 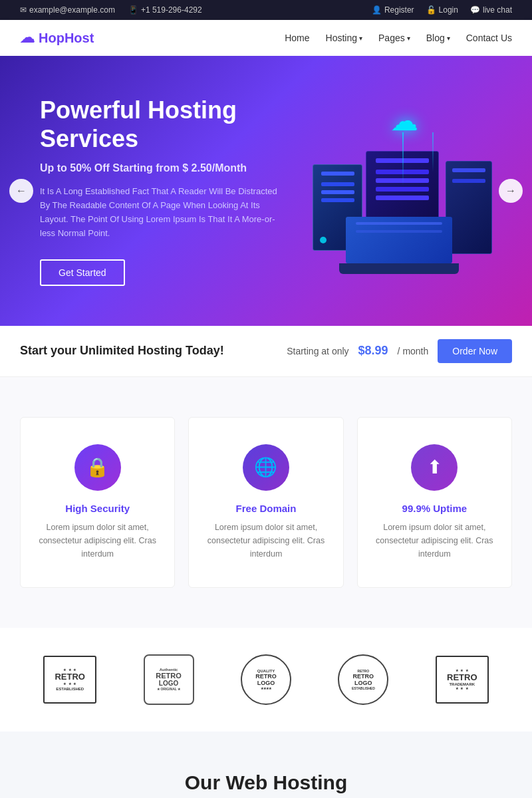 I want to click on logo-badge-1: ★ ★ ★ RETRO ★ ★ ★ ESTABLISHED, so click(x=70, y=680).